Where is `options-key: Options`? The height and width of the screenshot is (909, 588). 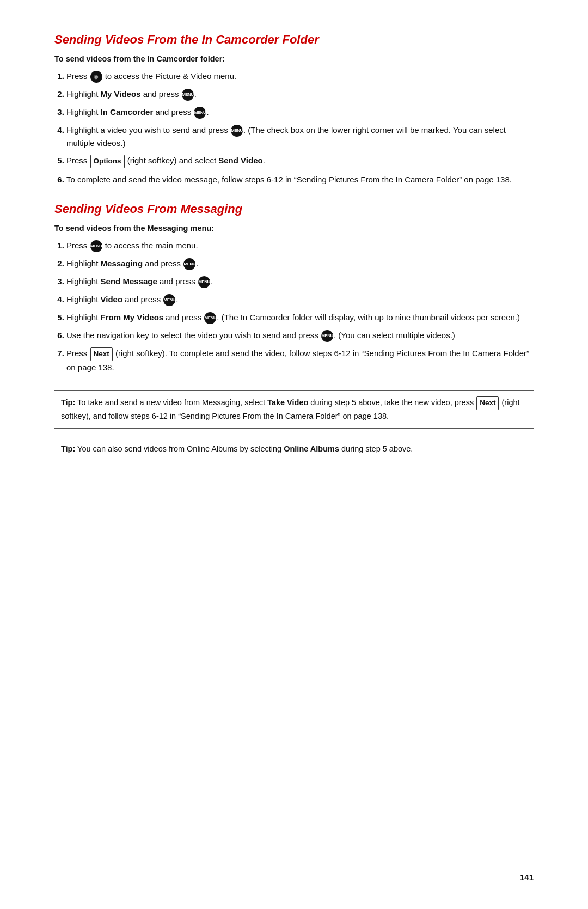 options-key: Options is located at coordinates (108, 161).